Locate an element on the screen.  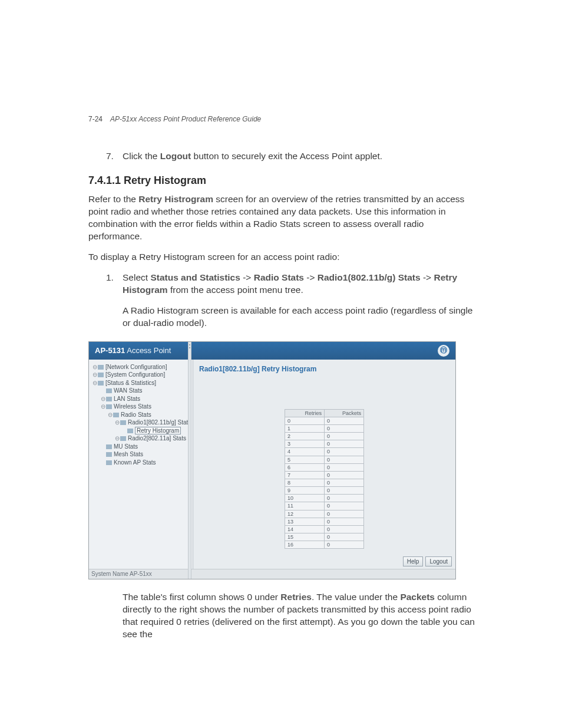
col-header-retries: Retries is located at coordinates (305, 413).